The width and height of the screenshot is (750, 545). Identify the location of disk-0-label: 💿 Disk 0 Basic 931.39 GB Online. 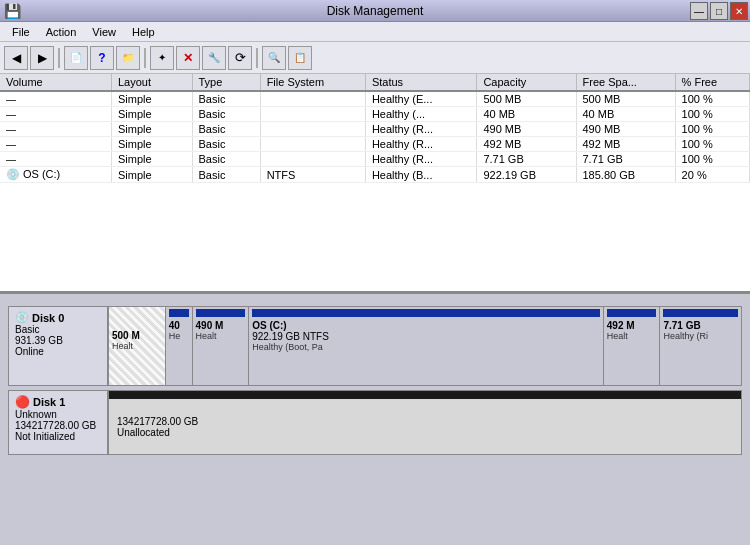
(58, 346).